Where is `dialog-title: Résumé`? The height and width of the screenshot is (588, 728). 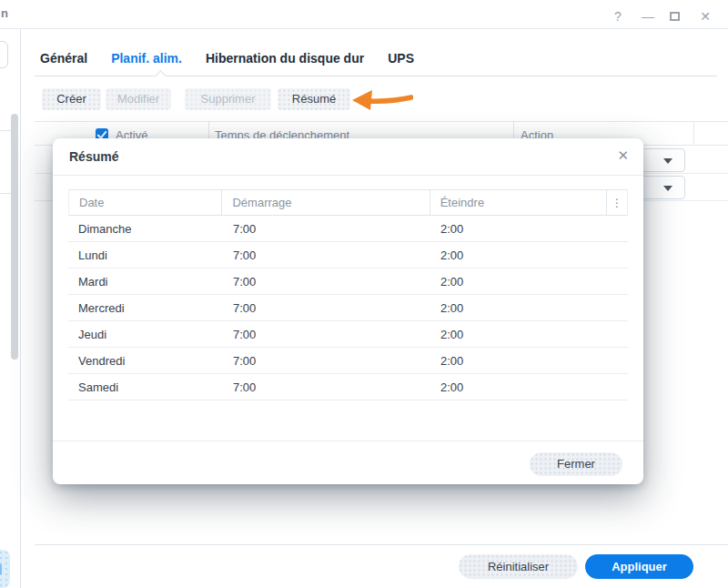
dialog-title: Résumé is located at coordinates (94, 157).